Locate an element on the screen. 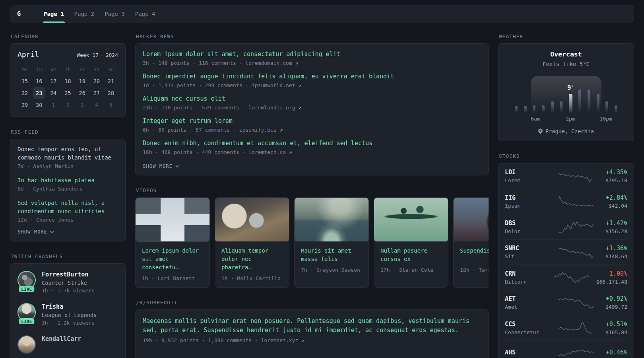 The image size is (644, 358). temp-value: 9 is located at coordinates (569, 88).